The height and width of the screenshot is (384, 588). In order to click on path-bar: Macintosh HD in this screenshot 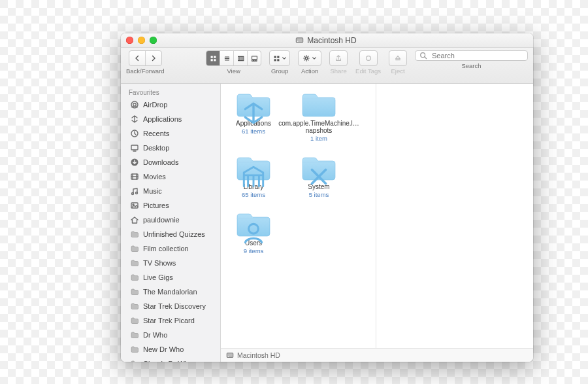, I will do `click(377, 355)`.